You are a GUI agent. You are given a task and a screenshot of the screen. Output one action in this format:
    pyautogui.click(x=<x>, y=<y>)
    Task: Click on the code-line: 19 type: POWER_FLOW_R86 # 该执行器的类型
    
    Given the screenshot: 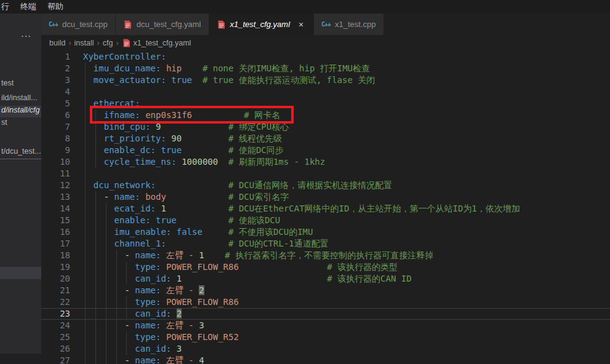 What is the action you would take?
    pyautogui.click(x=326, y=267)
    